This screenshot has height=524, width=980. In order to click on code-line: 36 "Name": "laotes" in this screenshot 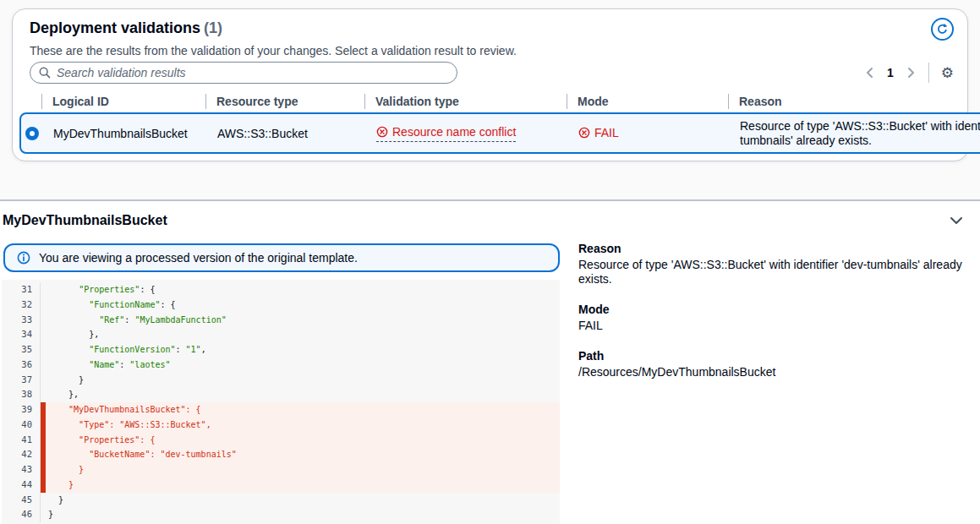, I will do `click(281, 365)`.